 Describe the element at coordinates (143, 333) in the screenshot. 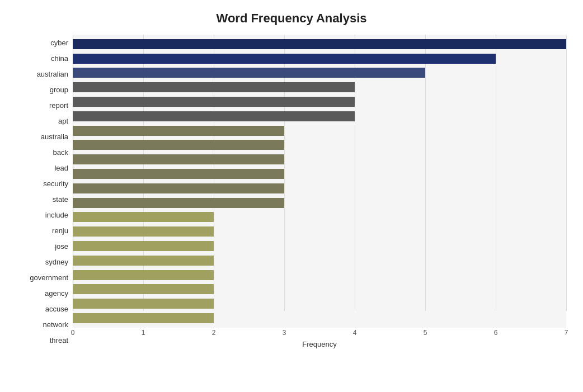

I see `x-tick: 1` at that location.